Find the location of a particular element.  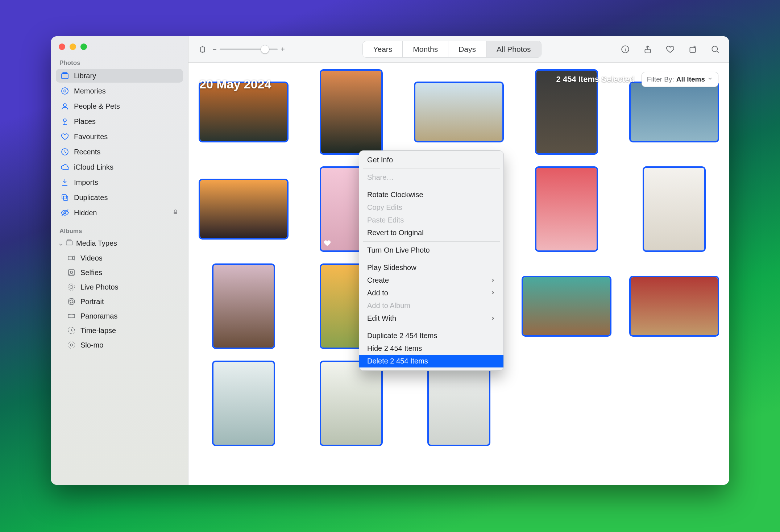

folder-icon is located at coordinates (70, 244).